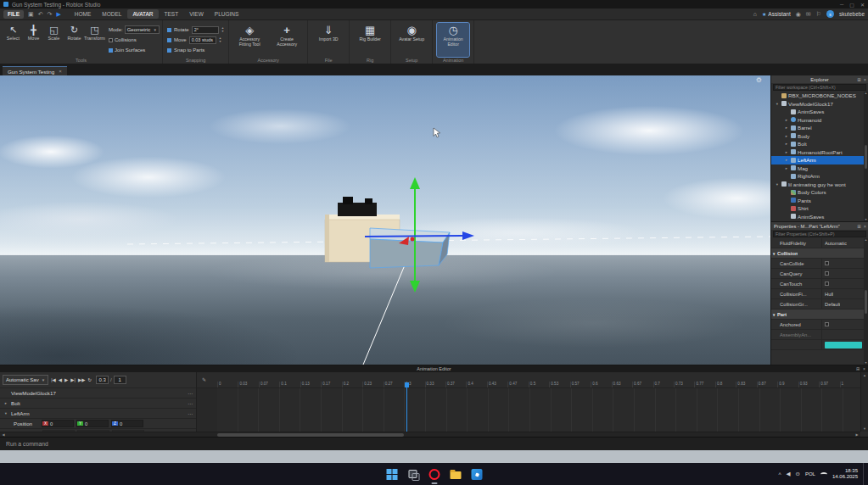 The image size is (868, 485). What do you see at coordinates (820, 335) in the screenshot?
I see `property-row: AssemblyAn...` at bounding box center [820, 335].